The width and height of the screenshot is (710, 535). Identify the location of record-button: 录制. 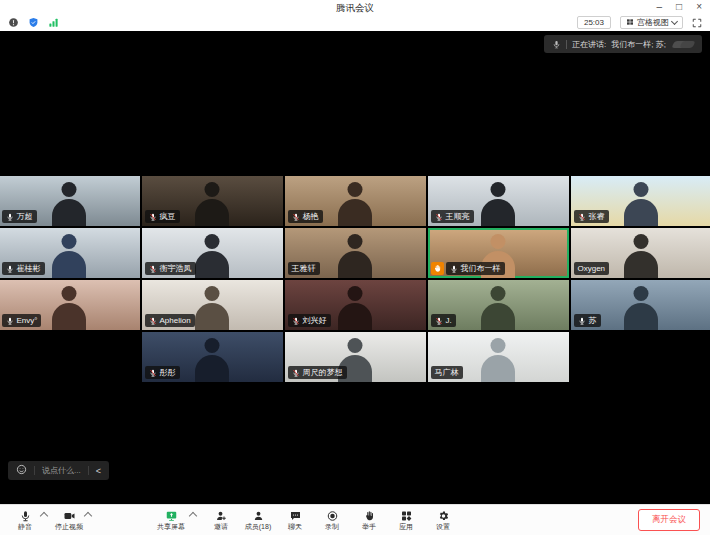
(332, 520).